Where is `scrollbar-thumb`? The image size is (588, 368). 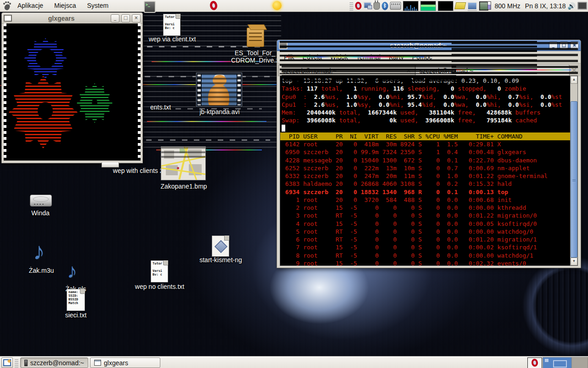
scrollbar-thumb is located at coordinates (574, 179).